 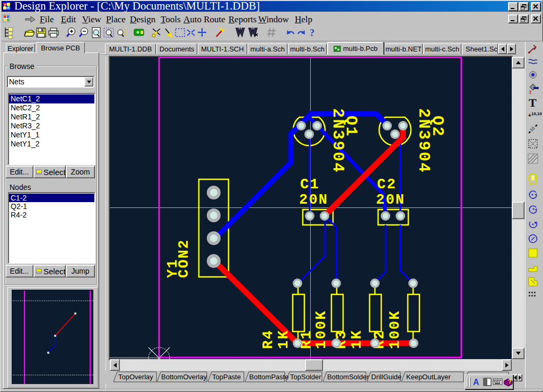 What do you see at coordinates (428, 377) in the screenshot?
I see `svg-text: KeepOutLayer` at bounding box center [428, 377].